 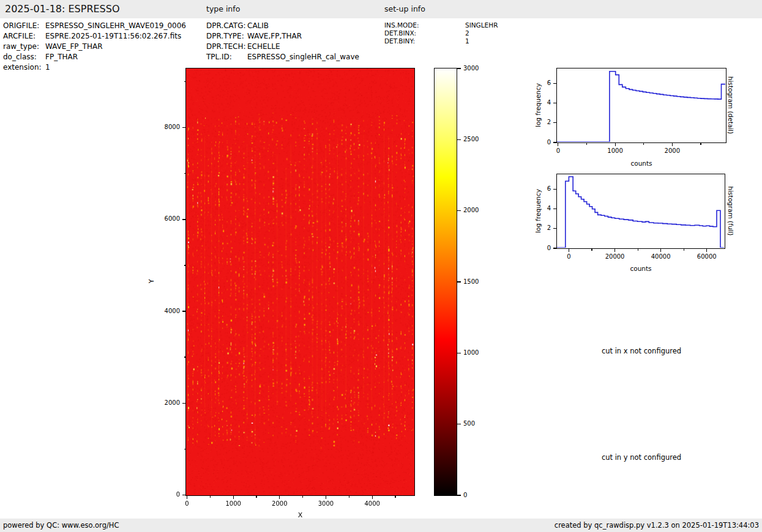 What do you see at coordinates (258, 26) in the screenshot?
I see `meta-value: CALIB` at bounding box center [258, 26].